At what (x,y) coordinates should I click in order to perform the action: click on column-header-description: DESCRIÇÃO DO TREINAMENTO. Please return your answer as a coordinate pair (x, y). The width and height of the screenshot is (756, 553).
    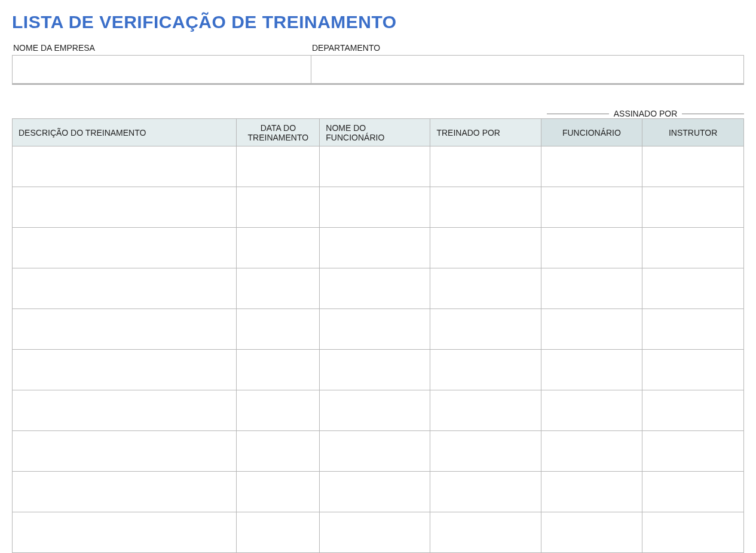
    Looking at the image, I should click on (124, 133).